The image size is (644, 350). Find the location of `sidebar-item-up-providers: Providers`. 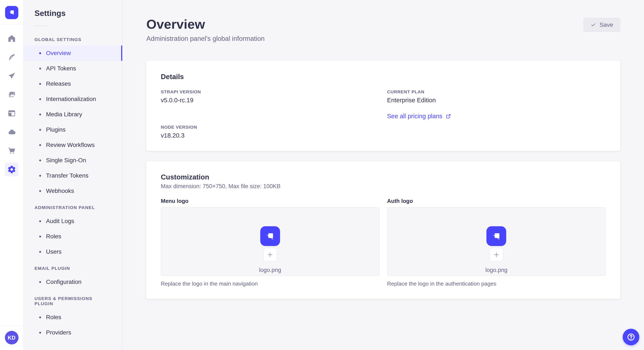

sidebar-item-up-providers: Providers is located at coordinates (73, 333).